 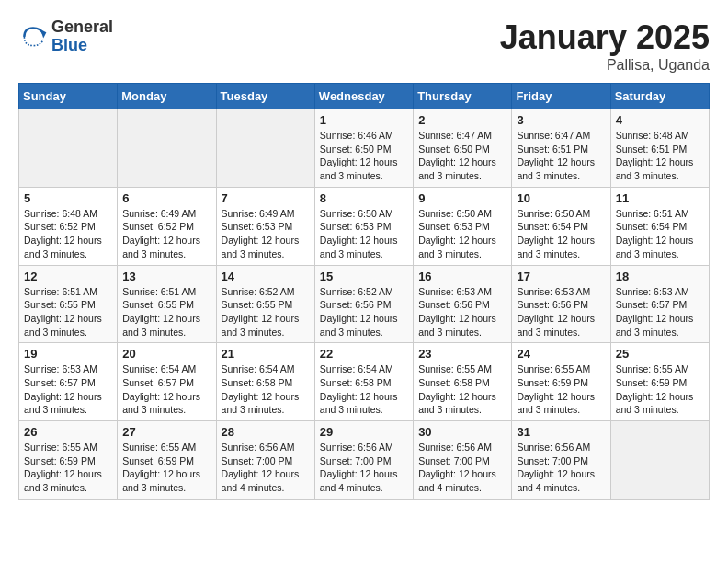 What do you see at coordinates (561, 156) in the screenshot?
I see `day-info: Sunrise: 6:47 AMSunset: 6:51 PMDaylight:…` at bounding box center [561, 156].